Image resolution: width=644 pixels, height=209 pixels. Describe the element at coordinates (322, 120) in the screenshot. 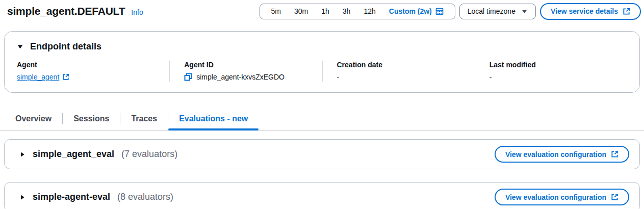

I see `tabs-bar: Overview Sessions Traces Evaluations - n…` at that location.